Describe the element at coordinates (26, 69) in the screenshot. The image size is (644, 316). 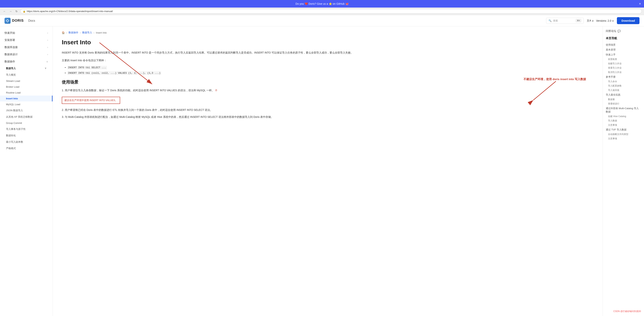
I see `sidebar-item-data-import: 数据导入 ∨` at that location.